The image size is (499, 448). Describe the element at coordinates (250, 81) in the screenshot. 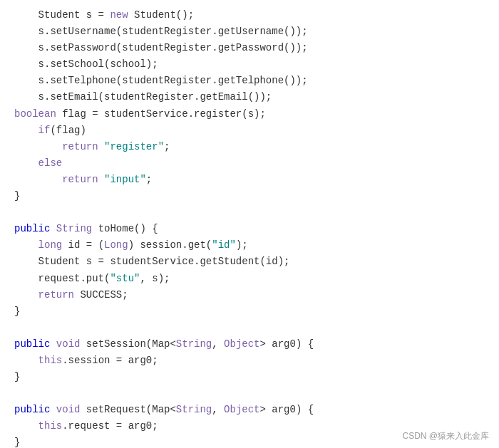

I see `code-line: s.setTelphone(studentRegister.getTelphon…` at that location.